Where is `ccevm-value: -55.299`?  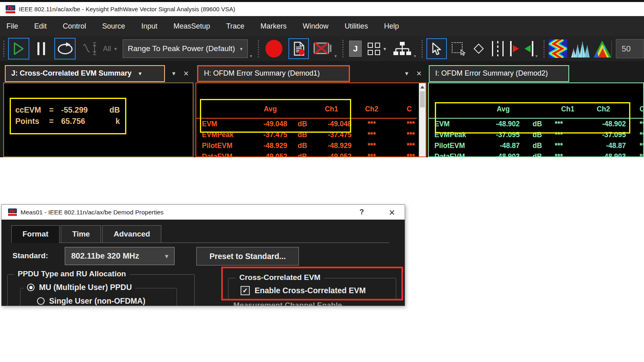 ccevm-value: -55.299 is located at coordinates (74, 110).